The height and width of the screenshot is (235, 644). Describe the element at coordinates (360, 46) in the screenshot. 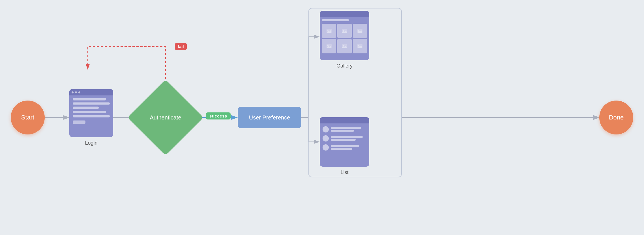

I see `thumb6` at that location.